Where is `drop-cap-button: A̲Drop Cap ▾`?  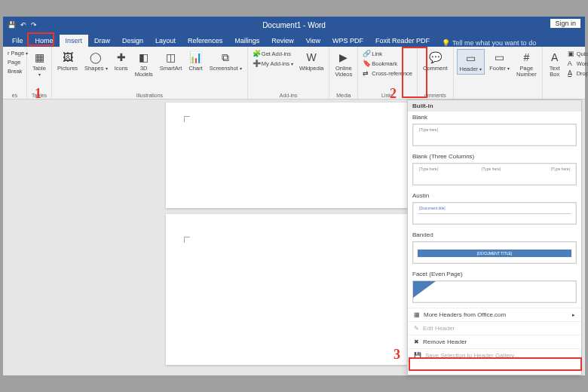 drop-cap-button: A̲Drop Cap ▾ is located at coordinates (577, 73).